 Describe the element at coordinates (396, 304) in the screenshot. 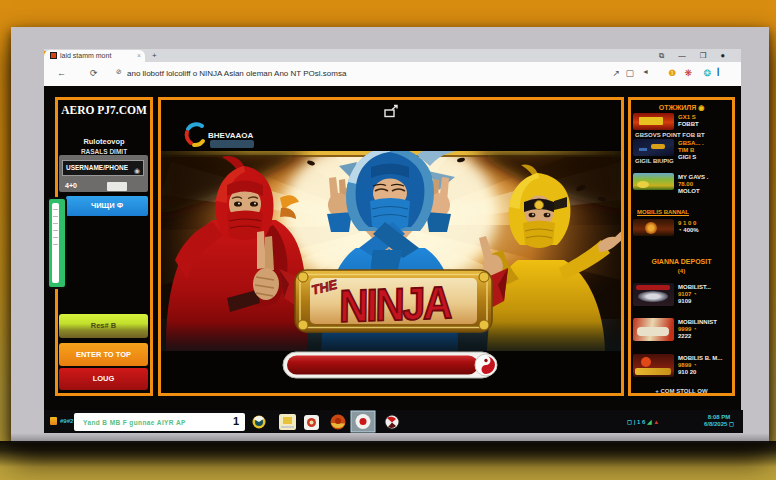

I see `svg-text: NINJA` at that location.